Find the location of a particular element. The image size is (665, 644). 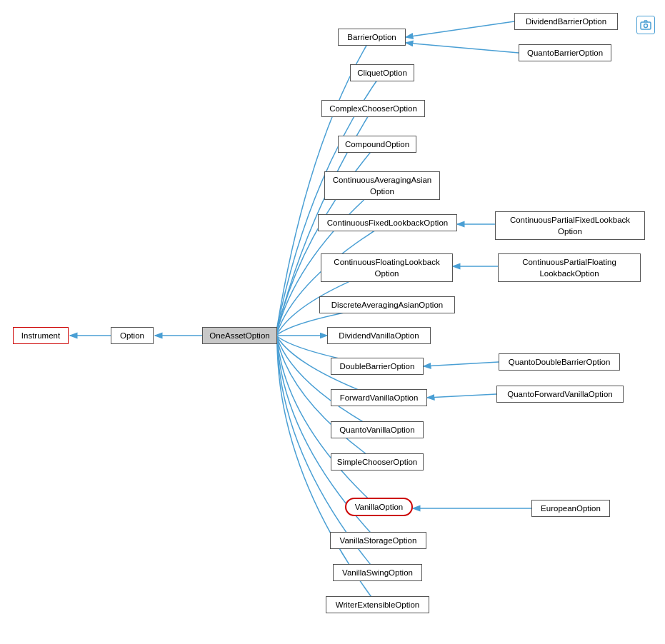

node-vanilla-swing-option: VanillaSwingOption is located at coordinates (377, 573).